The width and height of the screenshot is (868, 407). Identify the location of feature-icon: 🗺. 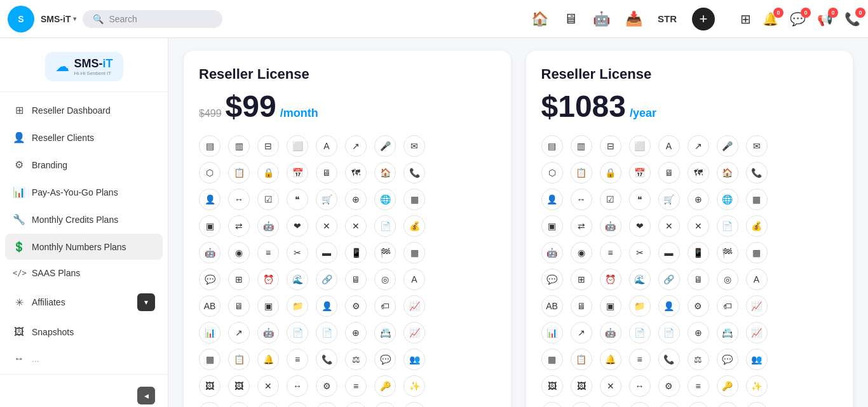
(698, 173).